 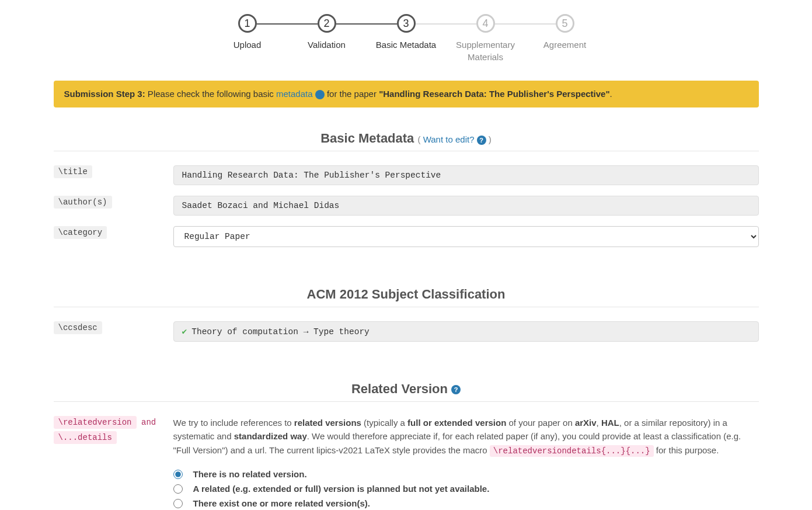 What do you see at coordinates (83, 202) in the screenshot?
I see `label-authors: \author(s)` at bounding box center [83, 202].